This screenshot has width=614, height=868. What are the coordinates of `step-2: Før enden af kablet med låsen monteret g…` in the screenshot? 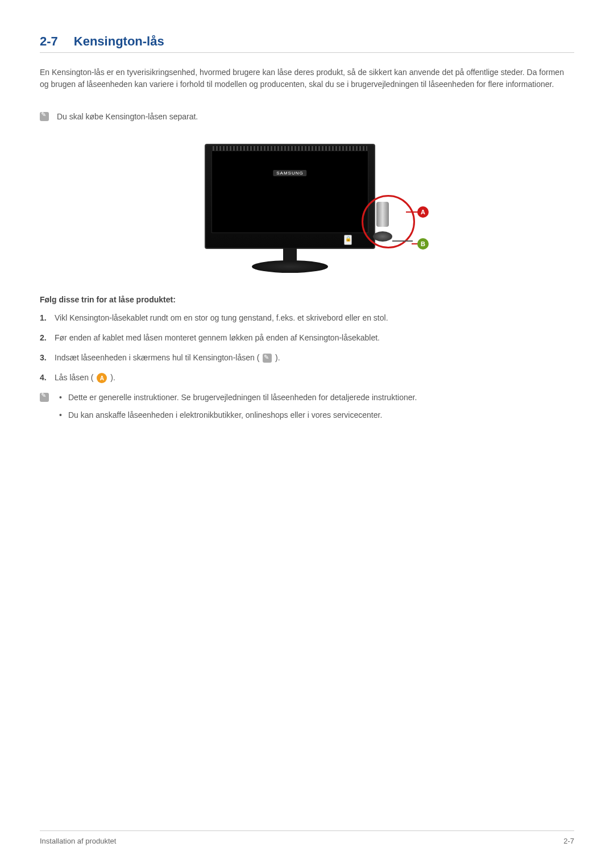 It's located at (307, 338).